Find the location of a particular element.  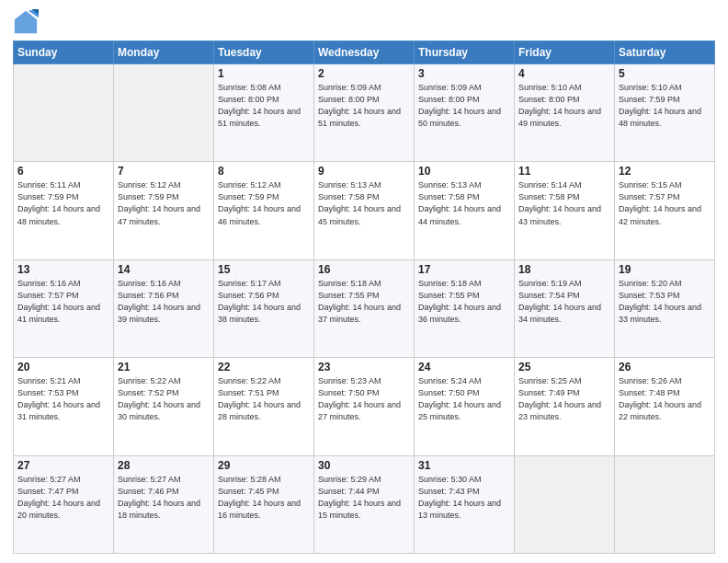

day-number: 8 is located at coordinates (264, 171).